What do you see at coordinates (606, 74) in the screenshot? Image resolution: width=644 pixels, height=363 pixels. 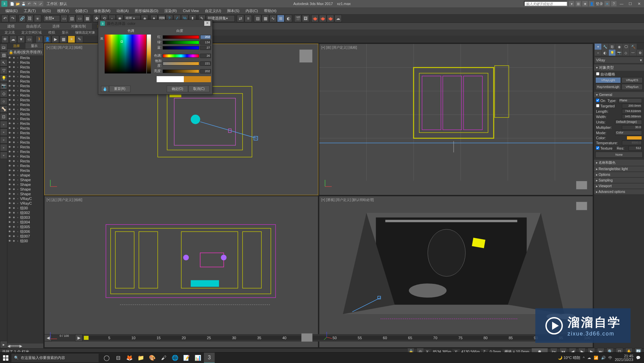 I see `autogrid-check: 自动栅格` at bounding box center [606, 74].